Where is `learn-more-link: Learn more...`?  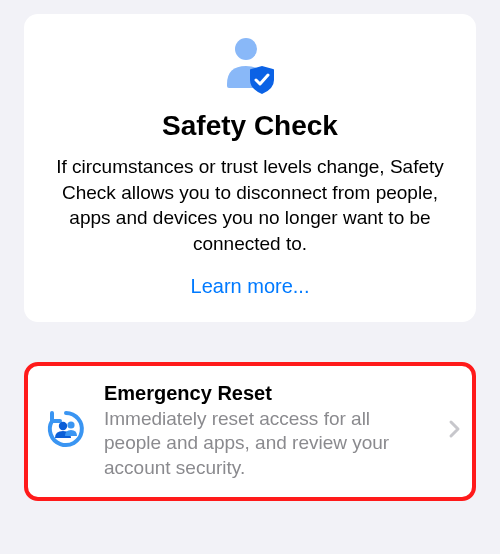
learn-more-link: Learn more... is located at coordinates (250, 286).